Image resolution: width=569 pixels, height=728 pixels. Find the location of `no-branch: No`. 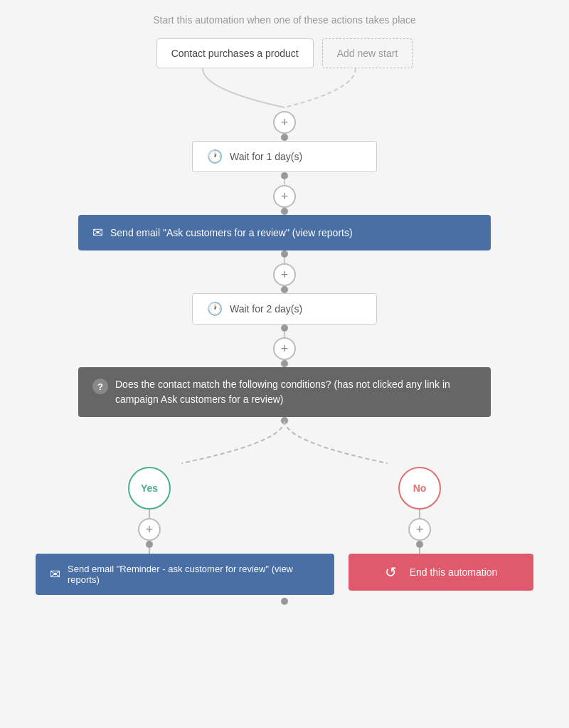

no-branch: No is located at coordinates (420, 488).